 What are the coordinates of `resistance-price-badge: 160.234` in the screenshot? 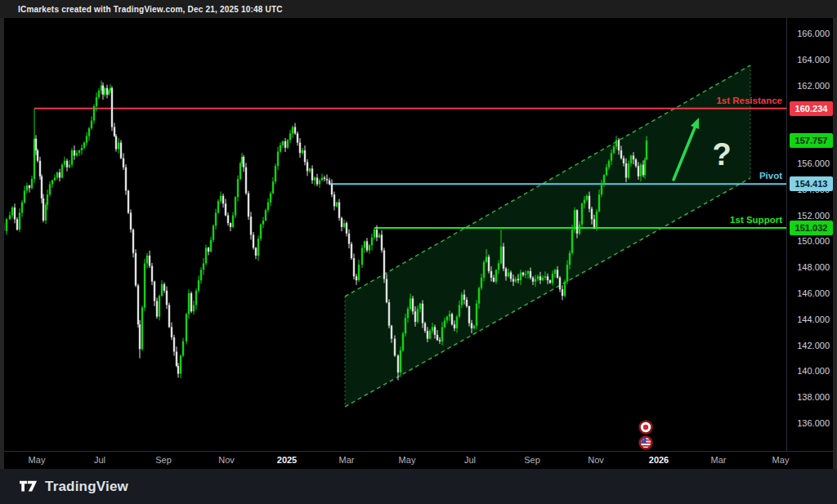 It's located at (811, 109).